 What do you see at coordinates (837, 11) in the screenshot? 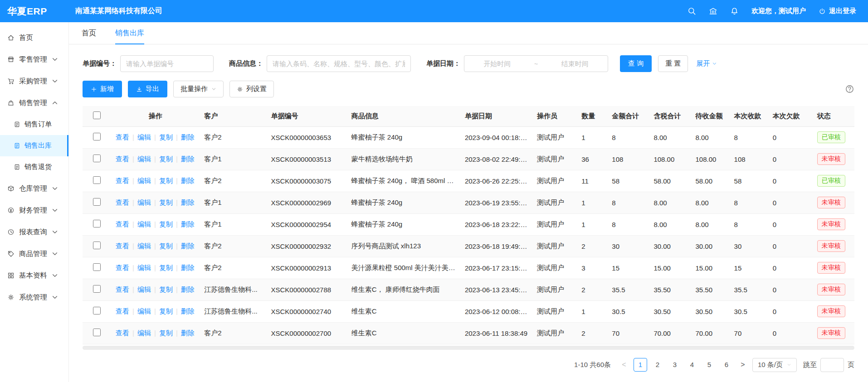
I see `logout-button: 退出登录` at bounding box center [837, 11].